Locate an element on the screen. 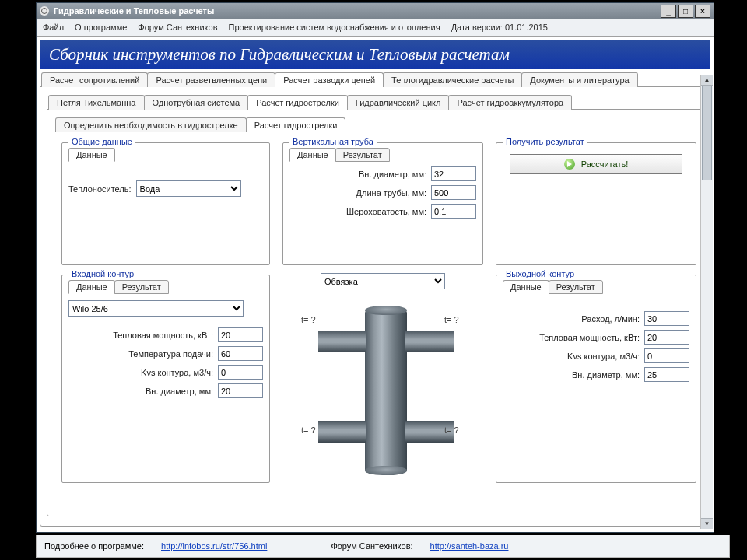 This screenshot has height=560, width=747. menu-bar: Файл О программе Форум Сантехников Проек… is located at coordinates (375, 28).